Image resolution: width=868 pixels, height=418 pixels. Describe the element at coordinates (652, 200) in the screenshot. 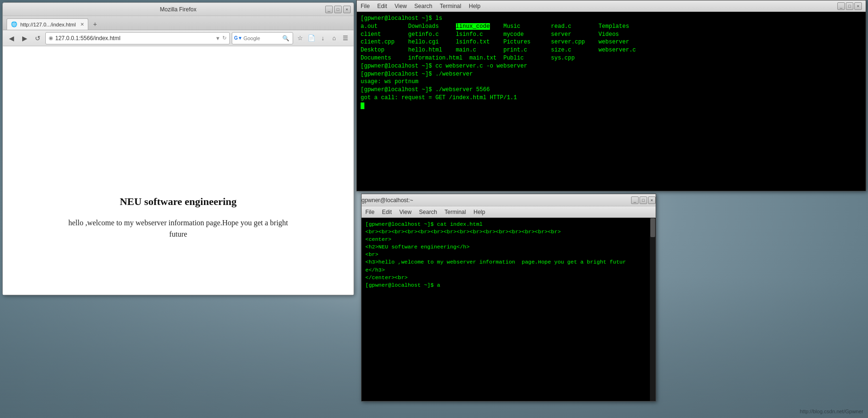

I see `terminal2-close: ×` at that location.